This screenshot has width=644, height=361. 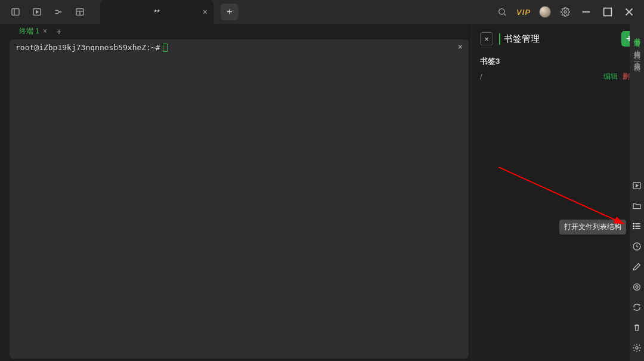 I want to click on search-icon, so click(x=502, y=12).